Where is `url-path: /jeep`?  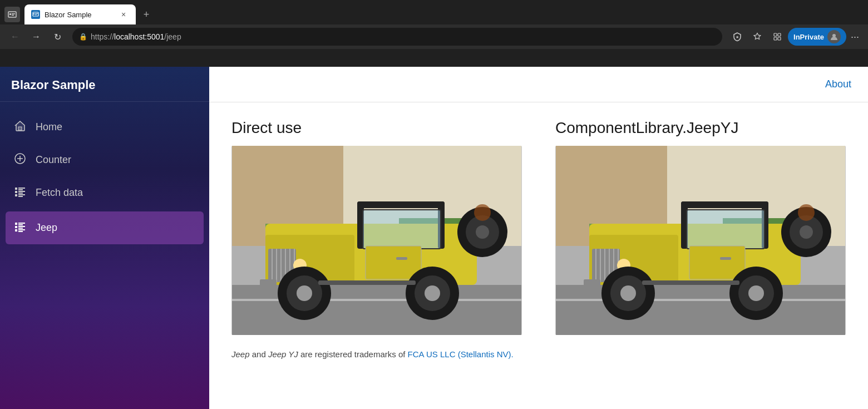
url-path: /jeep is located at coordinates (172, 37).